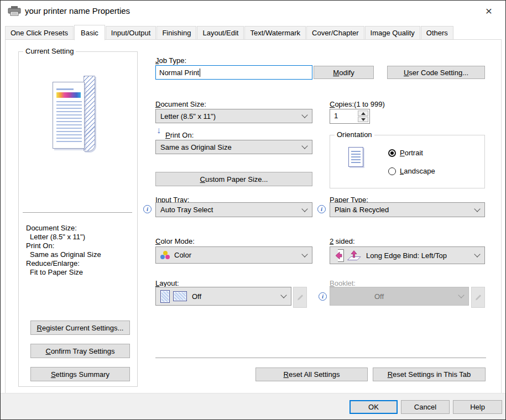  I want to click on landscape-radio-label: Landscape, so click(418, 171).